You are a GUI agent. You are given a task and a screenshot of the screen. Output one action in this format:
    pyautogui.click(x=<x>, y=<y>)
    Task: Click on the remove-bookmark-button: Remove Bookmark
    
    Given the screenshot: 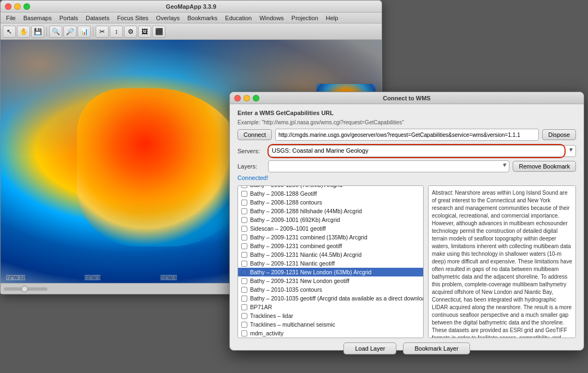 What is the action you would take?
    pyautogui.click(x=544, y=166)
    